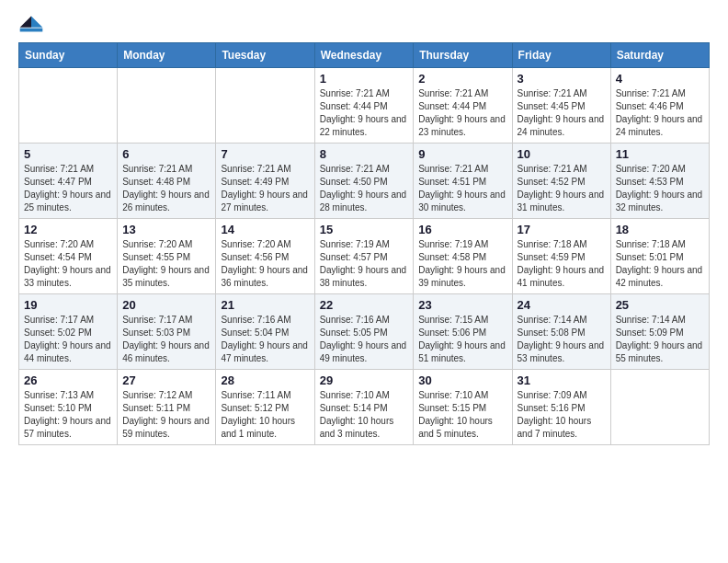  I want to click on logo, so click(32, 24).